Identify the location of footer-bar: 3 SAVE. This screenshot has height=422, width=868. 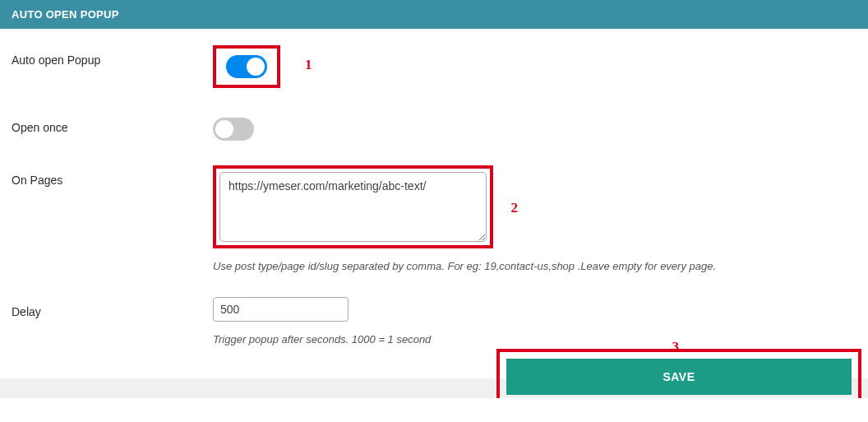
(434, 388).